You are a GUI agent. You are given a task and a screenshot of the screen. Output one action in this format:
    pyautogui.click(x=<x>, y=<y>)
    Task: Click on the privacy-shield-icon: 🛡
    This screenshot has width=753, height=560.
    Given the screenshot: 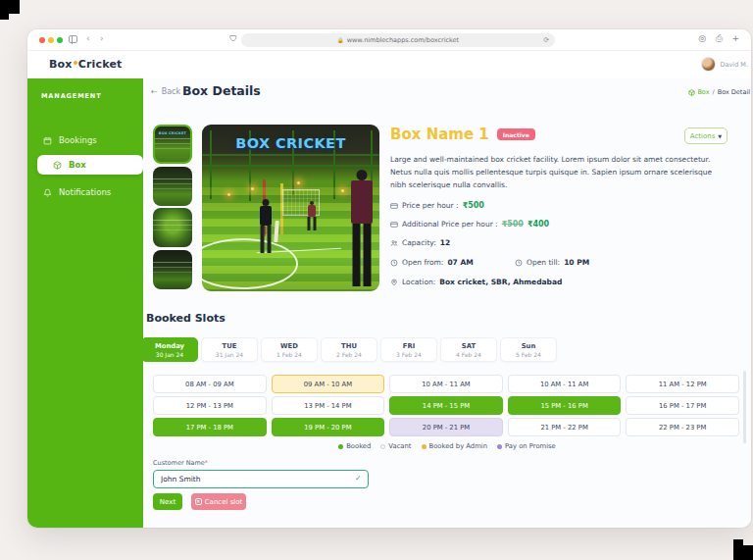 What is the action you would take?
    pyautogui.click(x=233, y=39)
    